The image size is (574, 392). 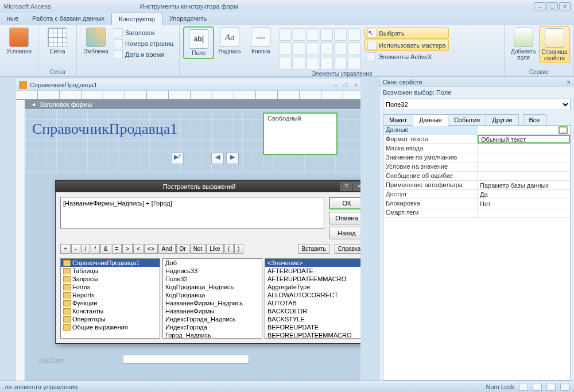 What do you see at coordinates (476, 213) in the screenshot?
I see `property-row: Смарт-теги` at bounding box center [476, 213].